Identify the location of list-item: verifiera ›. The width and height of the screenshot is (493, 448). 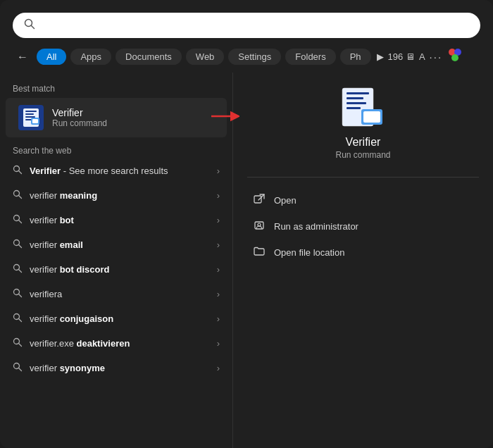
(116, 294).